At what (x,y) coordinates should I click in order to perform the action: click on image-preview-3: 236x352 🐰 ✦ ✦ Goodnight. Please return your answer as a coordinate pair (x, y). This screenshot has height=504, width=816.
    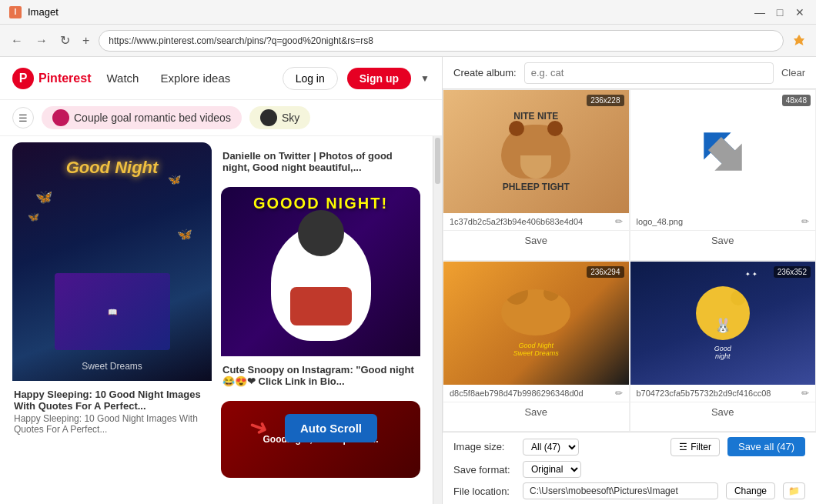
    Looking at the image, I should click on (724, 323).